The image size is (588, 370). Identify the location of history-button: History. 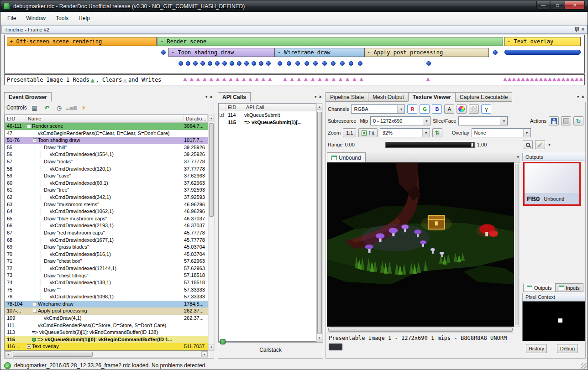
(536, 349).